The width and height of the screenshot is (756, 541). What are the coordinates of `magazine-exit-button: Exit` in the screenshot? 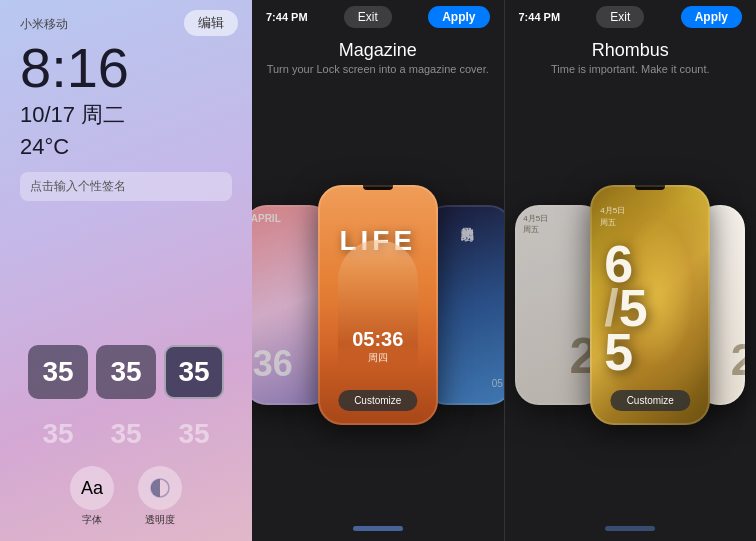 It's located at (368, 17).